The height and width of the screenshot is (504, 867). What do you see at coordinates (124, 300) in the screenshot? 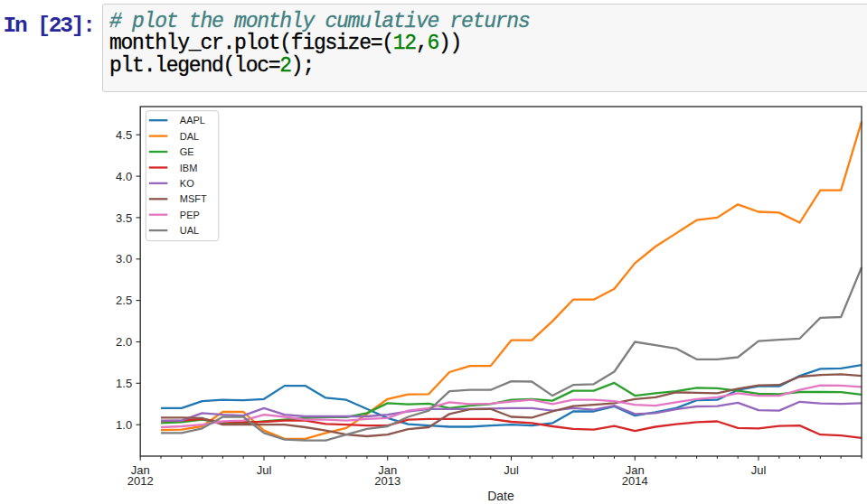
I see `svg-text: 2.5` at bounding box center [124, 300].